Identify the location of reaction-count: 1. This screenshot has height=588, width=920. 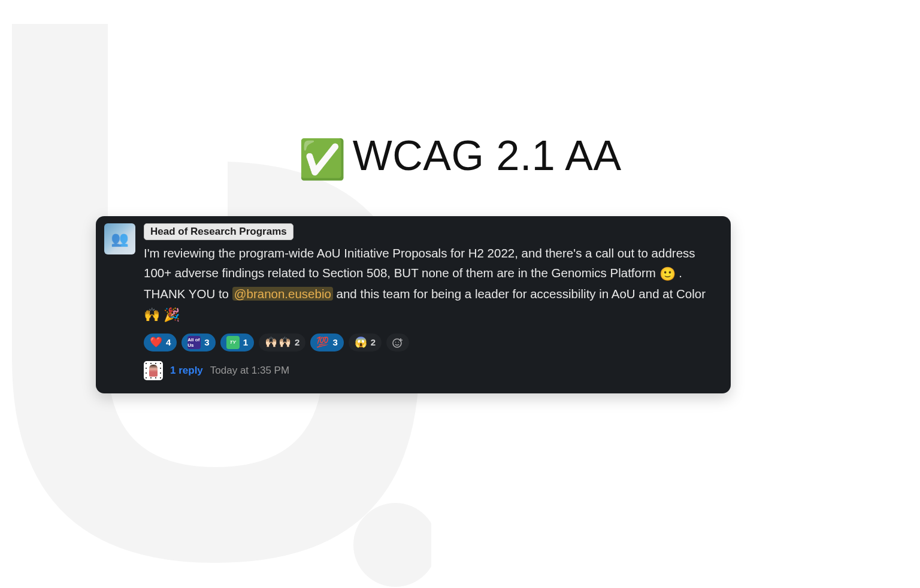
(246, 343).